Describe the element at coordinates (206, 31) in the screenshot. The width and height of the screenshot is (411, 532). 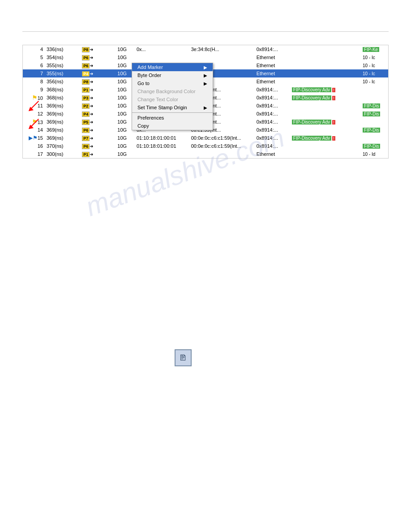
I see `top-separator` at that location.